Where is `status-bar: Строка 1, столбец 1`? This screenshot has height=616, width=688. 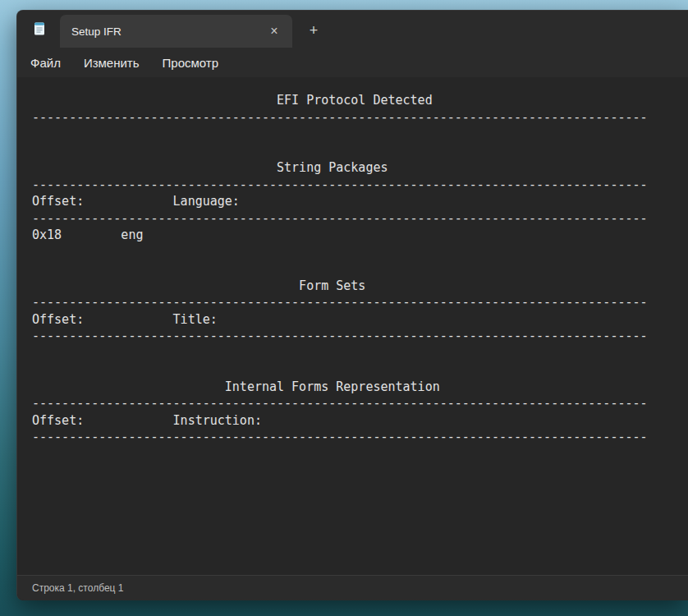
status-bar: Строка 1, столбец 1 is located at coordinates (353, 588).